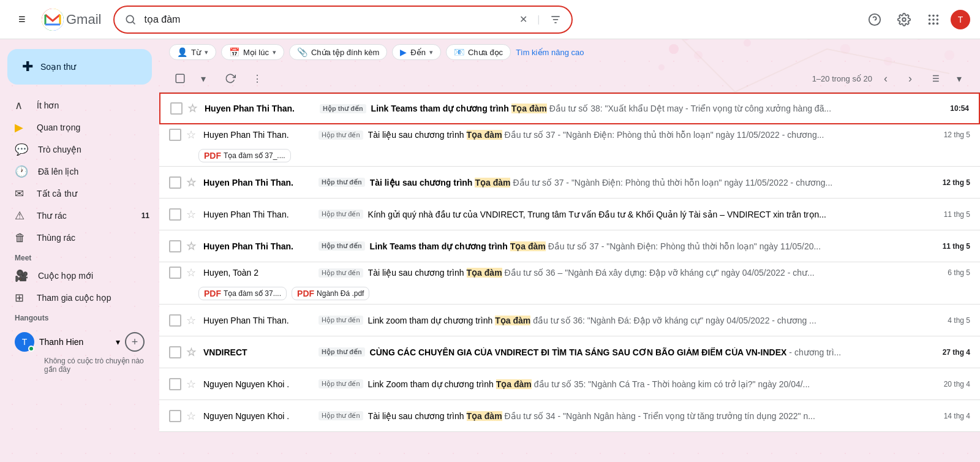  I want to click on sidebar-item-tham-gia: ⊞ Tham gia cuộc họp, so click(80, 298).